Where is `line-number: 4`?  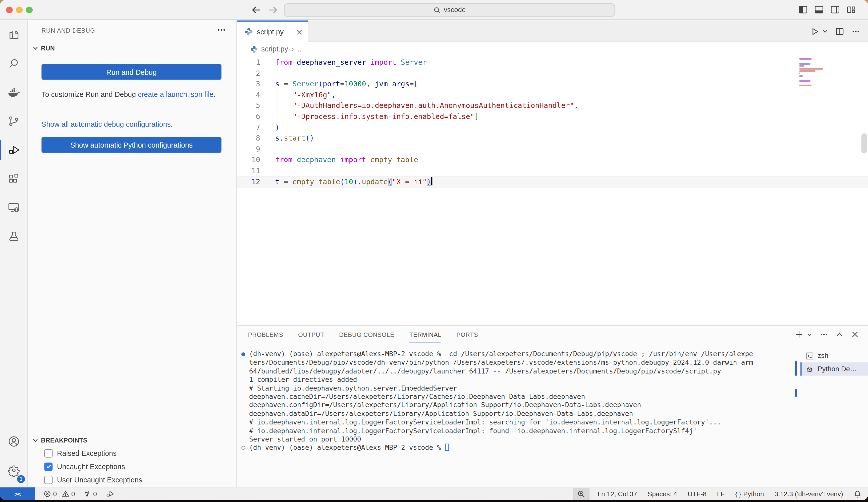 line-number: 4 is located at coordinates (249, 95).